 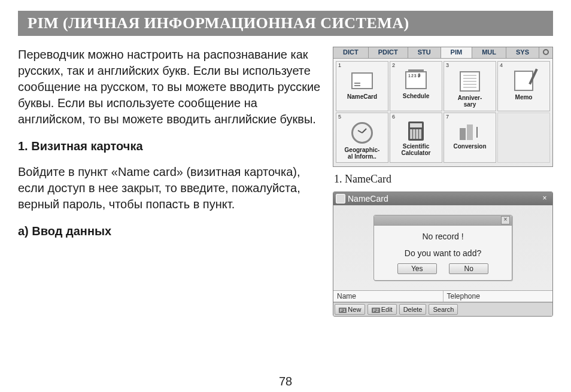 I want to click on gear-icon, so click(x=546, y=52).